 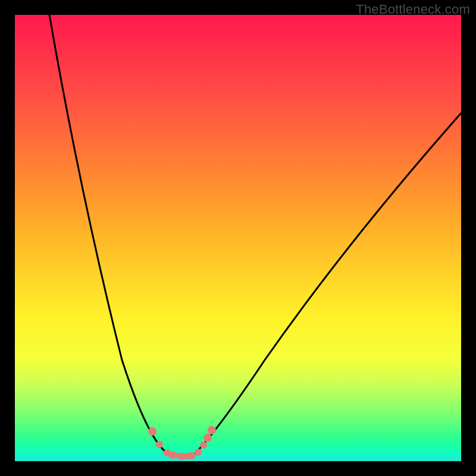 What do you see at coordinates (413, 10) in the screenshot?
I see `watermark-text: TheBottleneck.com` at bounding box center [413, 10].